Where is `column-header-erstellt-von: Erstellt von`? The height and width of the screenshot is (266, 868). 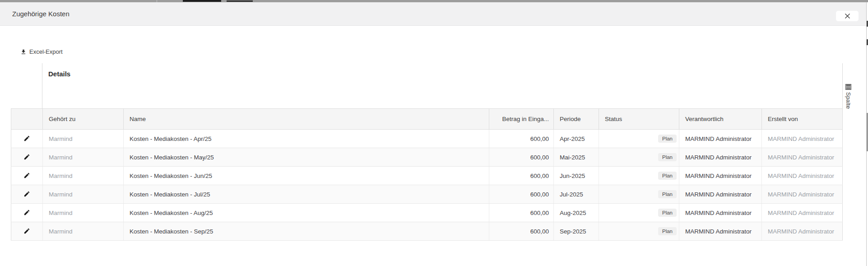
column-header-erstellt-von: Erstellt von is located at coordinates (803, 119).